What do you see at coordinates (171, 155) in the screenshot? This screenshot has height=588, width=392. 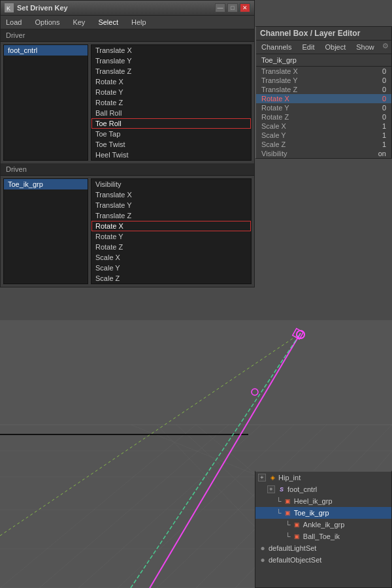 I see `driver-attr-heel-twist: Heel Twist` at bounding box center [171, 155].